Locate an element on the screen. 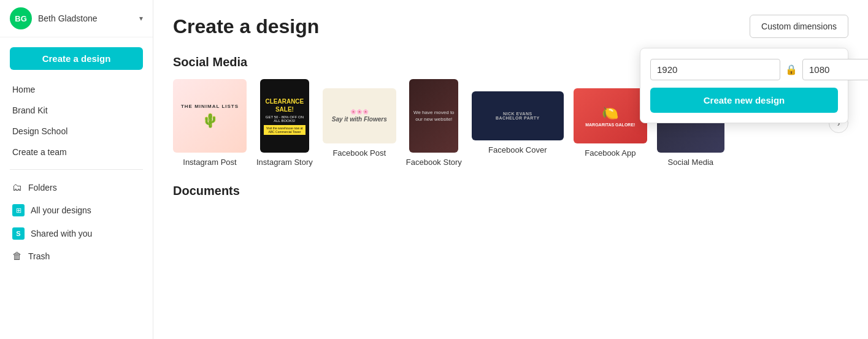 Image resolution: width=868 pixels, height=339 pixels. dimensions-popup: 1920 🔒 1080 pxinmmcm Create new design is located at coordinates (744, 86).